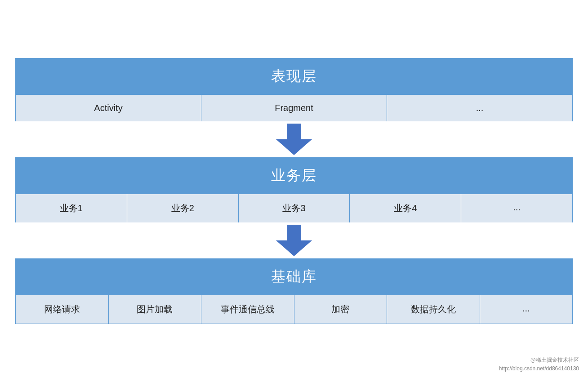 The width and height of the screenshot is (588, 382). I want to click on list-item: 业务4, so click(405, 209).